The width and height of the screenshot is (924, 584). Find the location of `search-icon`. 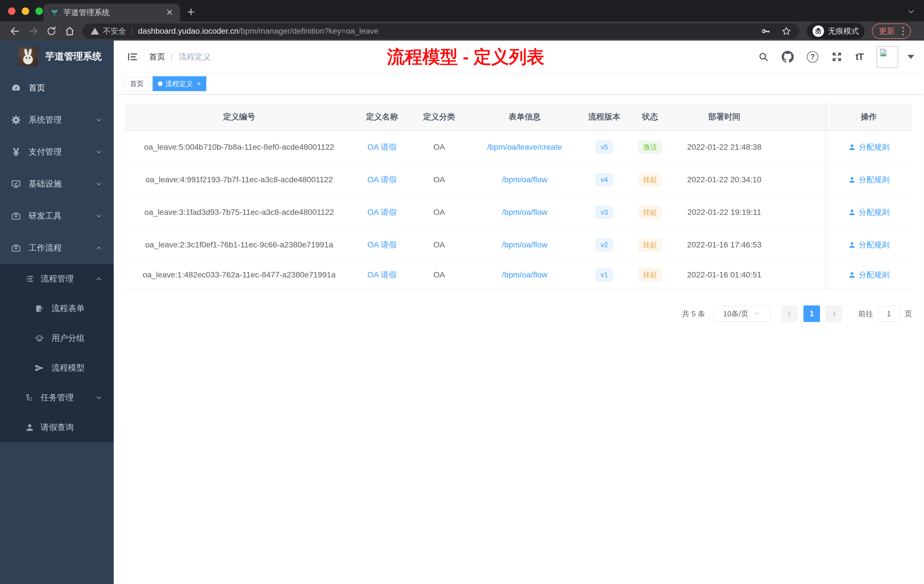

search-icon is located at coordinates (764, 57).